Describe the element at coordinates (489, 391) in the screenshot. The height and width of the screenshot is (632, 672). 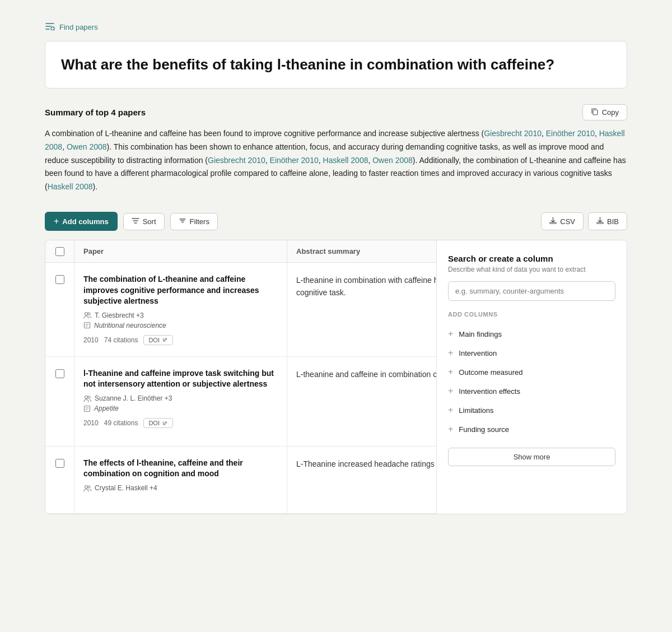
I see `column-option-label-4: Intervention effects` at that location.